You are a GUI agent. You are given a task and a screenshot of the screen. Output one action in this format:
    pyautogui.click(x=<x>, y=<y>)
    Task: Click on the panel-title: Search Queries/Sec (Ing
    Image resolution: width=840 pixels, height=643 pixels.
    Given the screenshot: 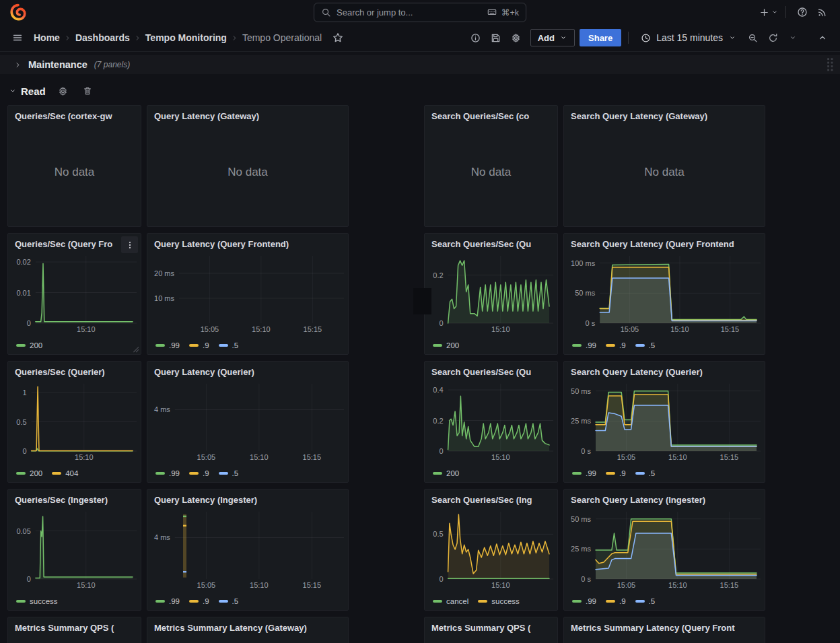 What is the action you would take?
    pyautogui.click(x=491, y=498)
    